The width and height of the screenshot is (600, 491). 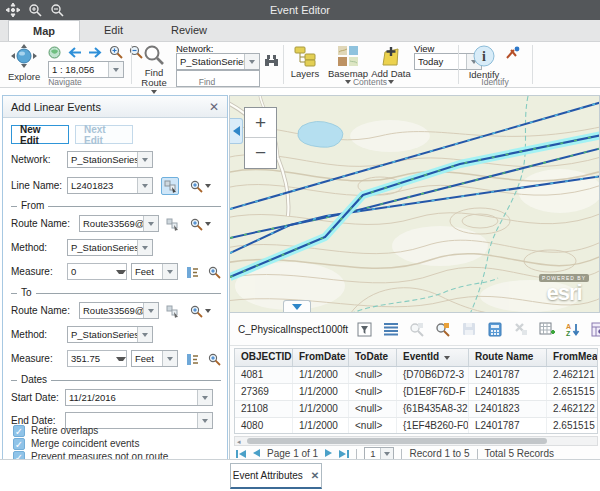 What do you see at coordinates (276, 476) in the screenshot?
I see `tab-event-attributes: Event Attributes ✕` at bounding box center [276, 476].